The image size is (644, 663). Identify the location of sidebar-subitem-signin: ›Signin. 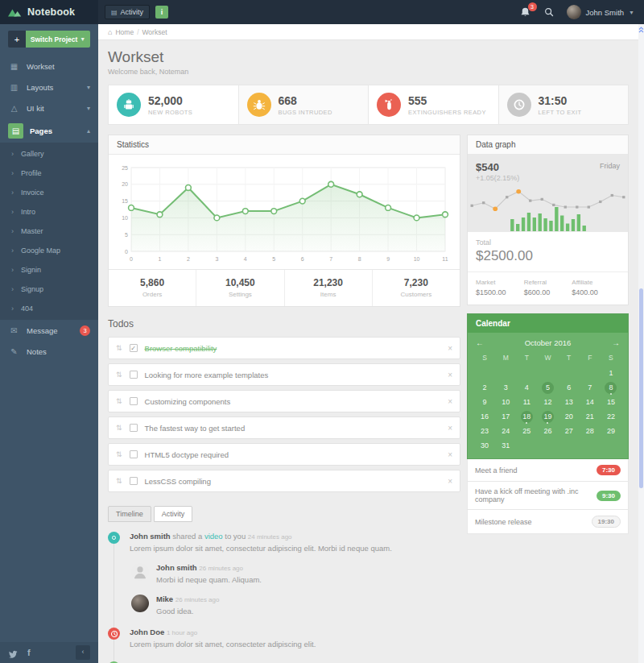
(49, 270).